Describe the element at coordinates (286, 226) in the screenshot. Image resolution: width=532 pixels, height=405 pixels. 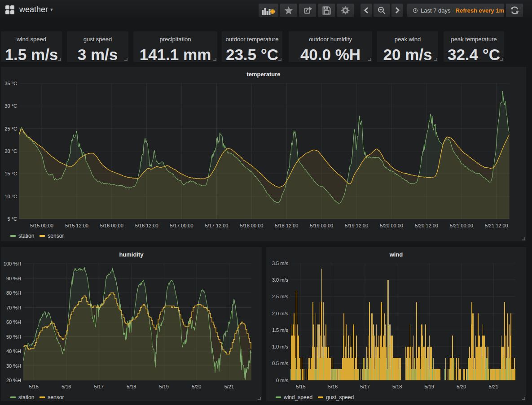
I see `svg-text: 5/18 12:00` at that location.